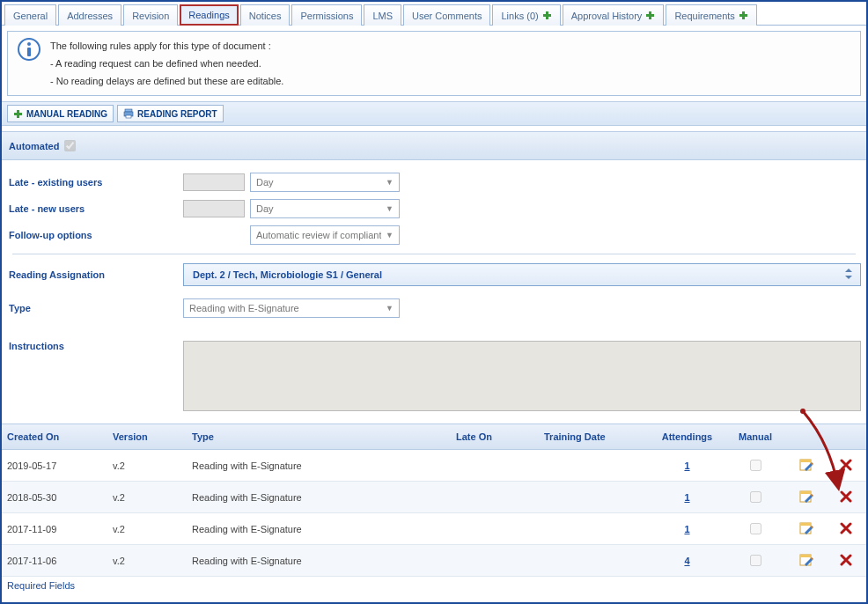 The height and width of the screenshot is (604, 868). What do you see at coordinates (245, 308) in the screenshot?
I see `select-value: Reading with E-Signature` at bounding box center [245, 308].